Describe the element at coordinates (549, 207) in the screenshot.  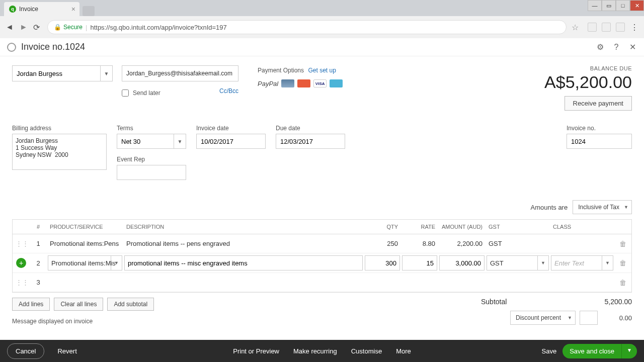
I see `amounts-are-label: Amounts are` at that location.